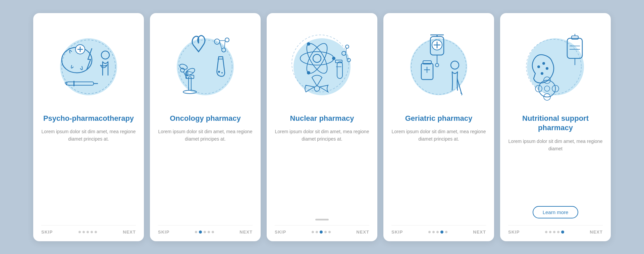 Image resolution: width=644 pixels, height=254 pixels. What do you see at coordinates (205, 119) in the screenshot?
I see `card-2-title: Oncology pharmacy` at bounding box center [205, 119].